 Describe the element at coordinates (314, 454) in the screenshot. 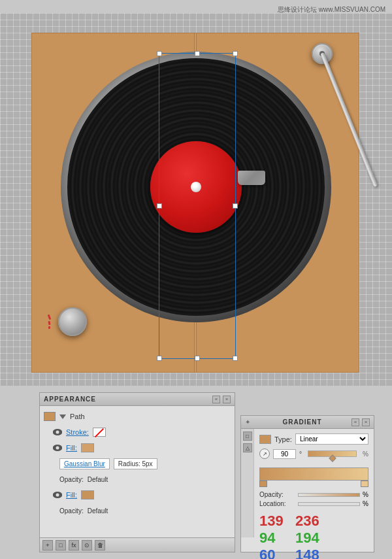

I see `gradient-angle-row: ↗ ° %` at that location.